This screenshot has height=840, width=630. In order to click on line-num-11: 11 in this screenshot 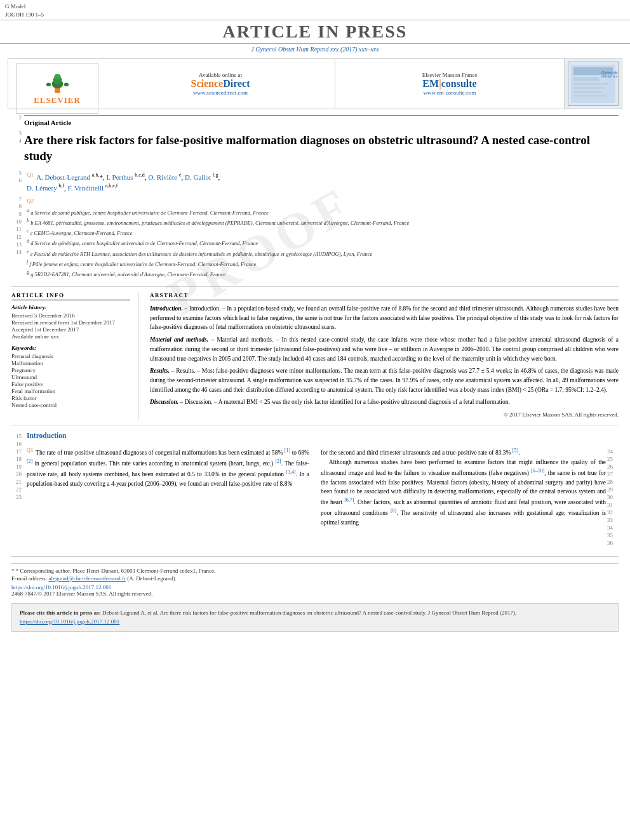, I will do `click(18, 229)`.